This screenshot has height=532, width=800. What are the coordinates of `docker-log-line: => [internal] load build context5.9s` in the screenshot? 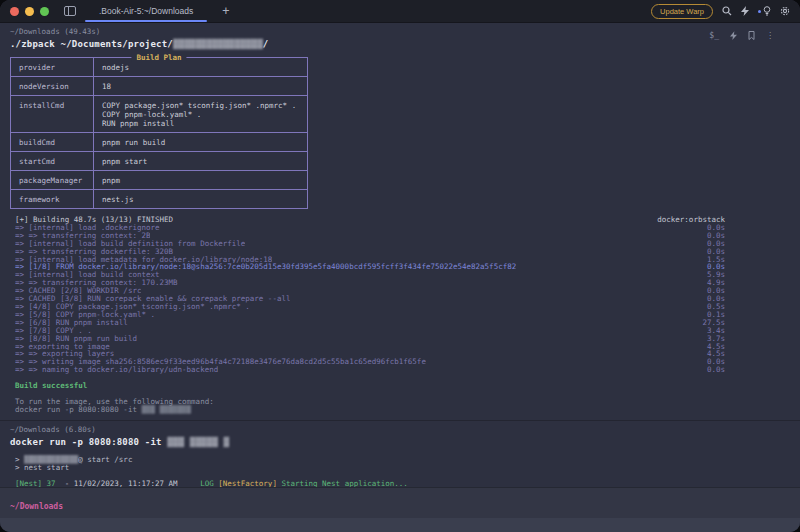 It's located at (370, 275).